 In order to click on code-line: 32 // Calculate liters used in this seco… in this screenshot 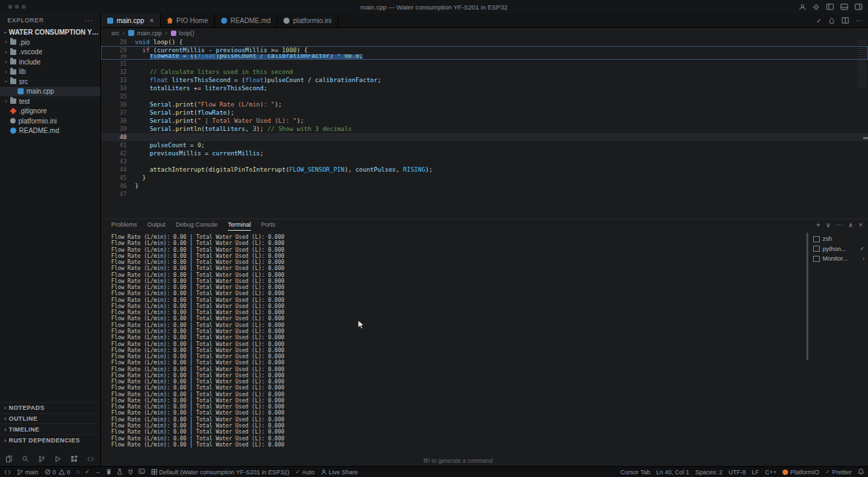, I will do `click(484, 72)`.